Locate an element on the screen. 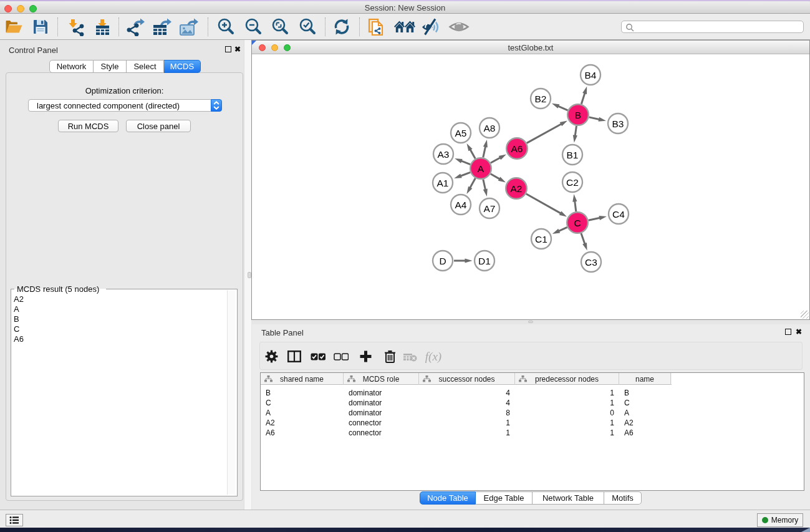 This screenshot has width=810, height=532. manage-networks-icon is located at coordinates (377, 27).